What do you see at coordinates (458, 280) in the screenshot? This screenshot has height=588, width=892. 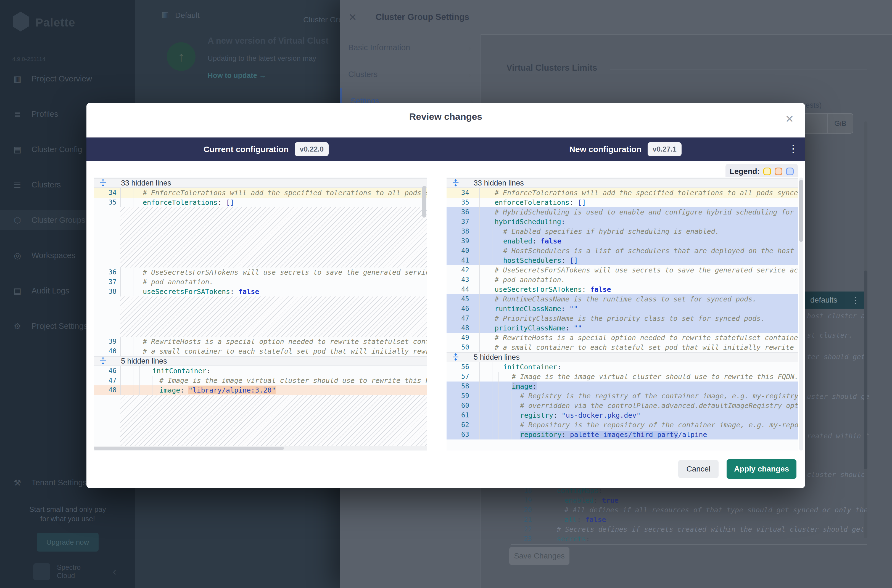 I see `line-number: 43` at bounding box center [458, 280].